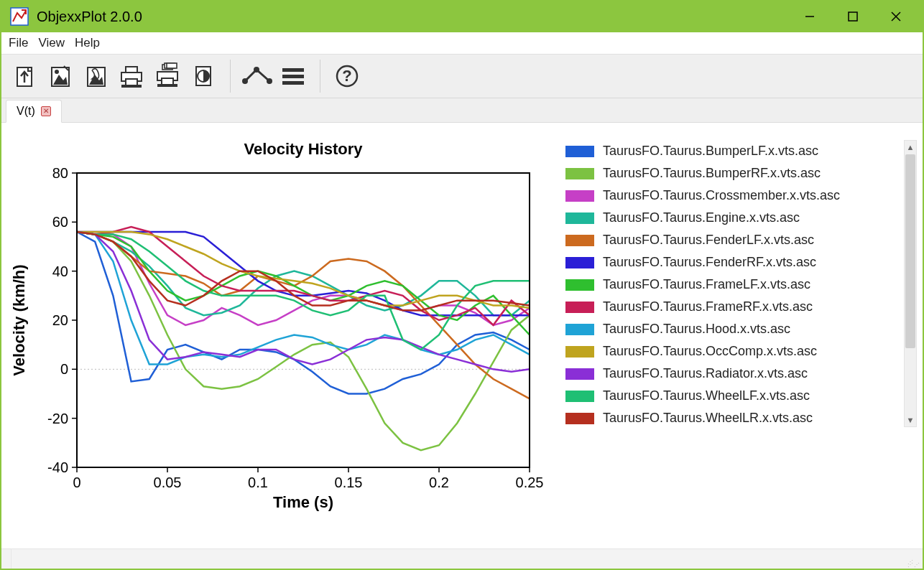 The image size is (924, 570). I want to click on legend-label: TaurusFO.Taurus.FenderRF.x.vts.asc, so click(710, 263).